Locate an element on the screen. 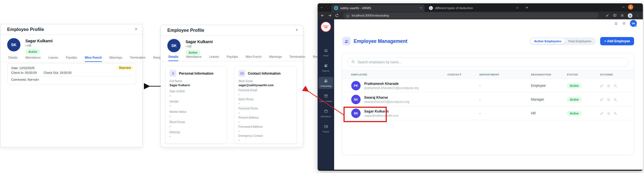  employee-email: sagar@safetysaarthi.com is located at coordinates (382, 116).